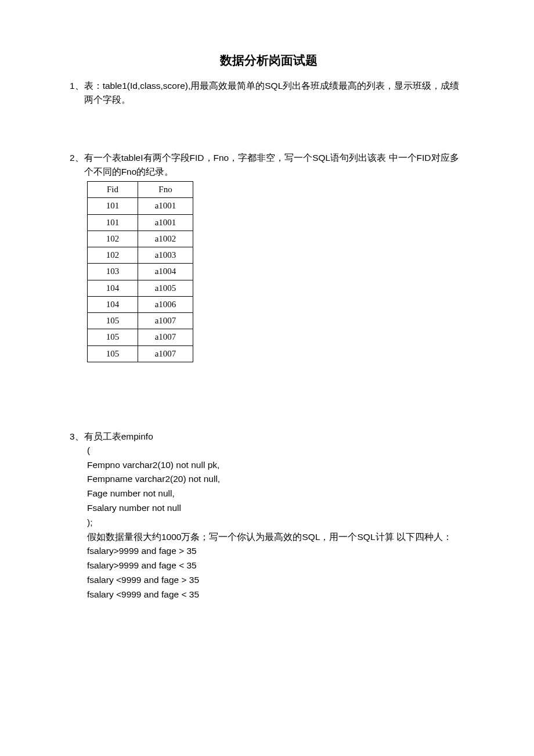 This screenshot has height=756, width=534. I want to click on question-3-number: 3、, so click(77, 437).